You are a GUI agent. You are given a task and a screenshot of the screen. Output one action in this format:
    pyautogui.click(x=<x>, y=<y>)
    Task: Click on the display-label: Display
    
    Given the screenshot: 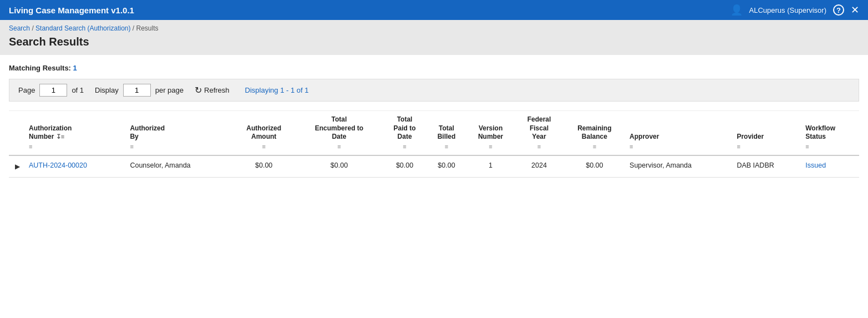 What is the action you would take?
    pyautogui.click(x=106, y=90)
    